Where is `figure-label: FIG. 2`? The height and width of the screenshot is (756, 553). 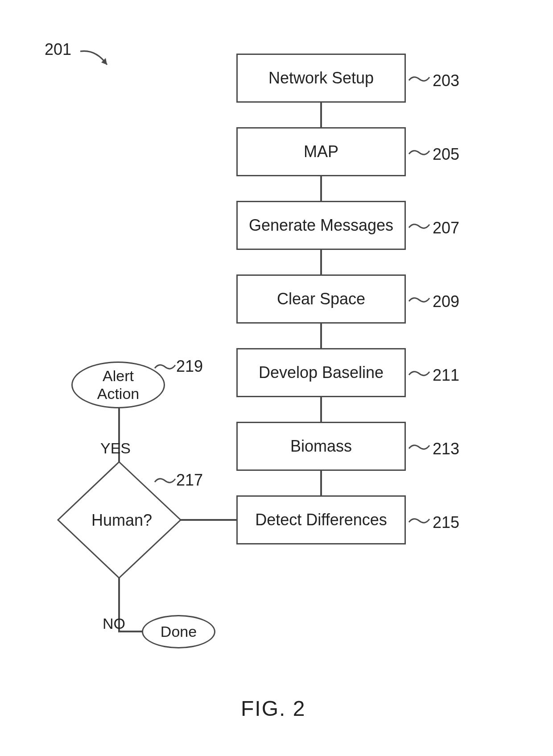
figure-label: FIG. 2 is located at coordinates (273, 709).